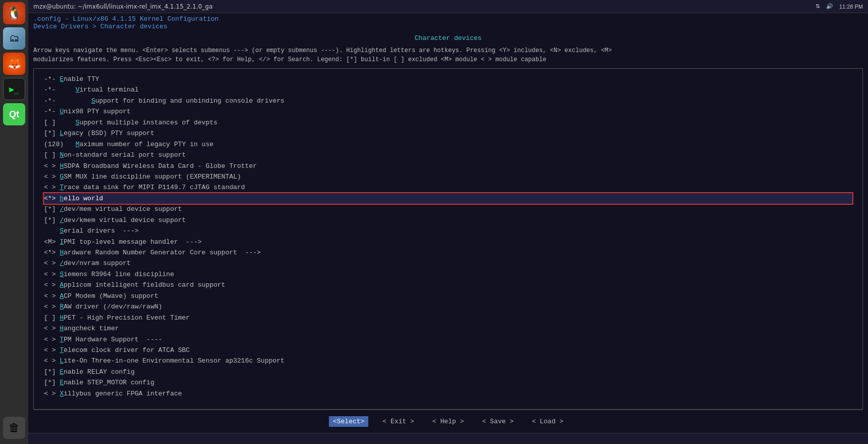 The width and height of the screenshot is (868, 444). Describe the element at coordinates (448, 155) in the screenshot. I see `menu-item: [ ] Non-standard serial port support` at that location.